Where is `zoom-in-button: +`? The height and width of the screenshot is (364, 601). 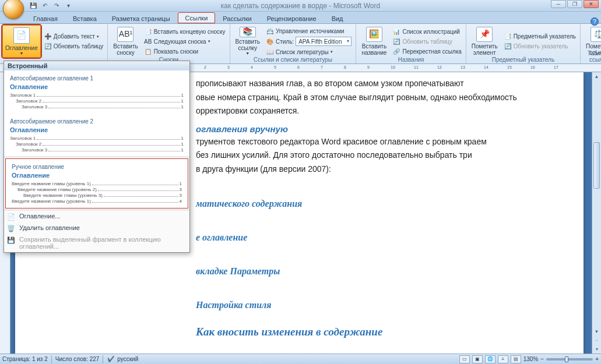
zoom-in-button: + is located at coordinates (597, 359).